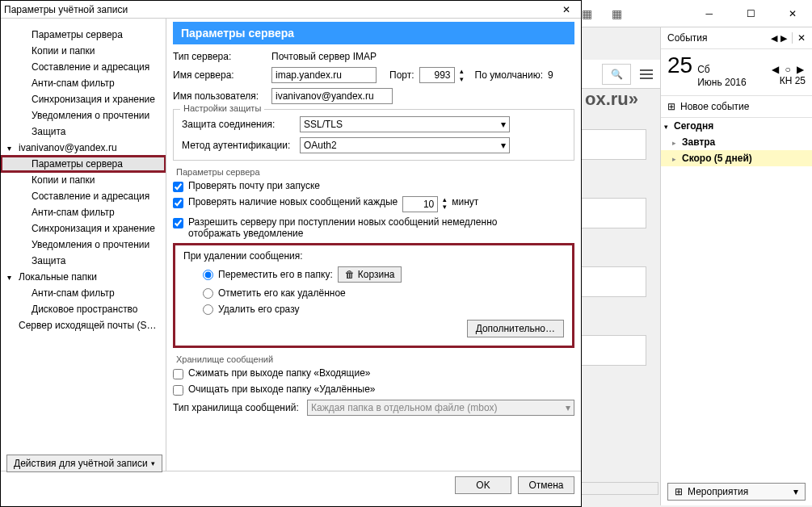 Image resolution: width=812 pixels, height=507 pixels. I want to click on dialog-titlebar: Параметры учётной записи ✕, so click(291, 10).